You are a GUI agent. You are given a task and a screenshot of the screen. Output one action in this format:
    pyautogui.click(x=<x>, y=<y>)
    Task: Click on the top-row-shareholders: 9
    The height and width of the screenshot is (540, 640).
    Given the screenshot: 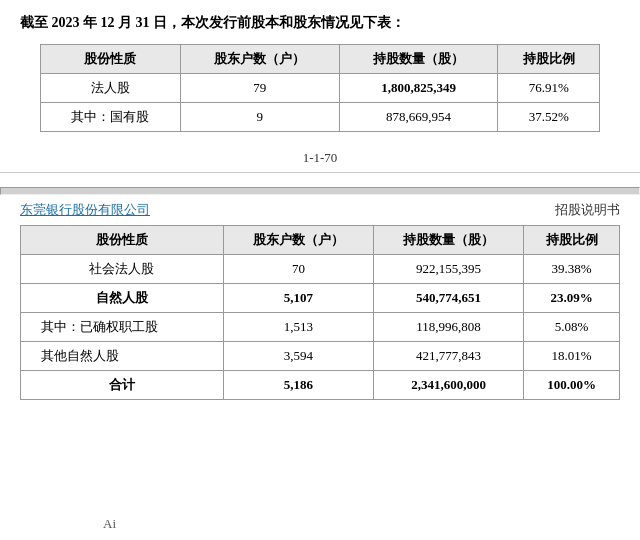 What is the action you would take?
    pyautogui.click(x=260, y=118)
    